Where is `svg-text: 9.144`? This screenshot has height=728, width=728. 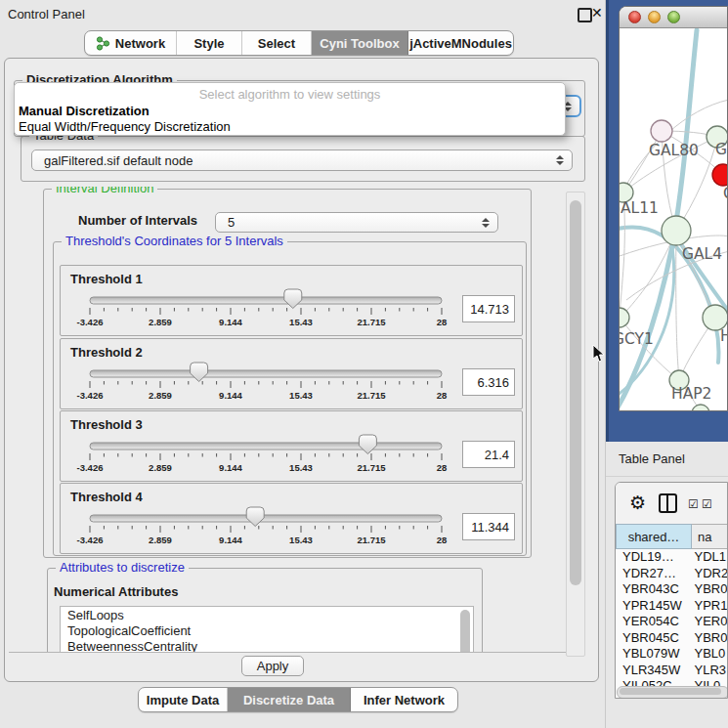
svg-text: 9.144 is located at coordinates (231, 539).